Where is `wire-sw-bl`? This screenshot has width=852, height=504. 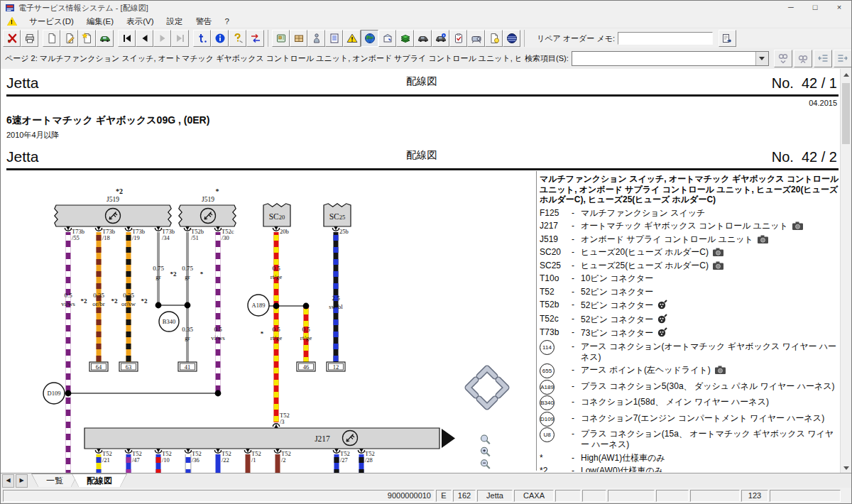
wire-sw-bl is located at coordinates (336, 302).